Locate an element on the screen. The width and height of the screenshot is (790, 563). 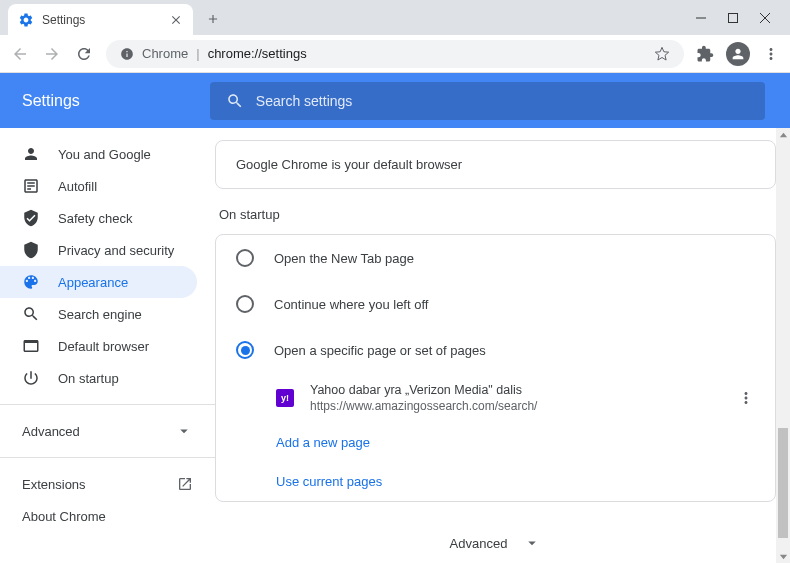
sidebar-advanced-label: Advanced is located at coordinates (51, 432).